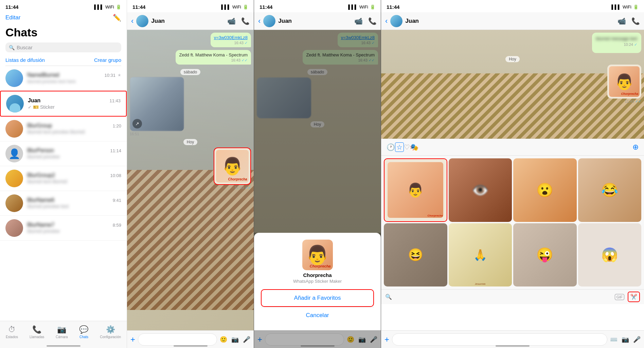  Describe the element at coordinates (14, 129) in the screenshot. I see `avatar` at that location.